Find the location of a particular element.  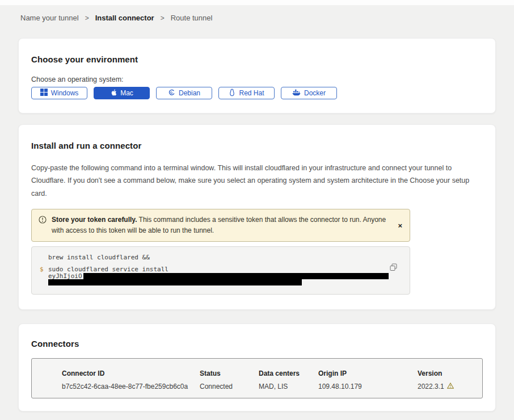

close-icon: × is located at coordinates (400, 225).